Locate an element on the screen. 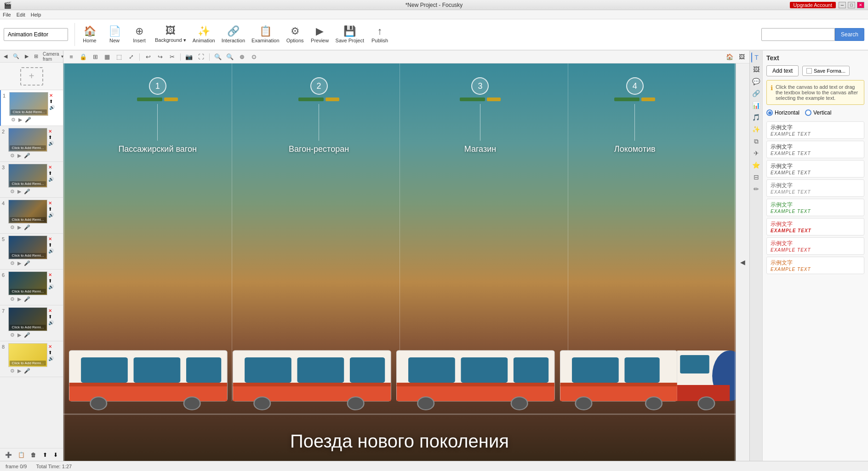  upgrade-account-btn: Upgrade Account is located at coordinates (813, 5).